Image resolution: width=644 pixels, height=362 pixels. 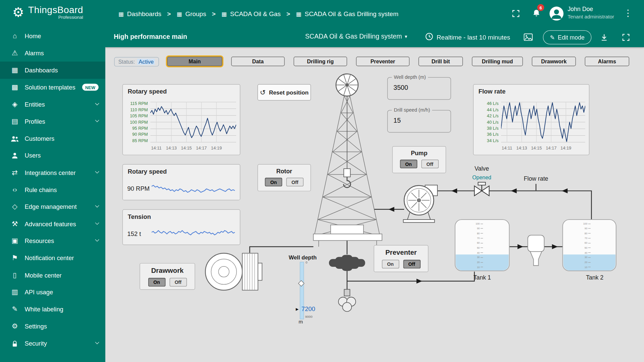 What do you see at coordinates (584, 245) in the screenshot?
I see `tank2-level-scale: 100908070605040302010` at bounding box center [584, 245].